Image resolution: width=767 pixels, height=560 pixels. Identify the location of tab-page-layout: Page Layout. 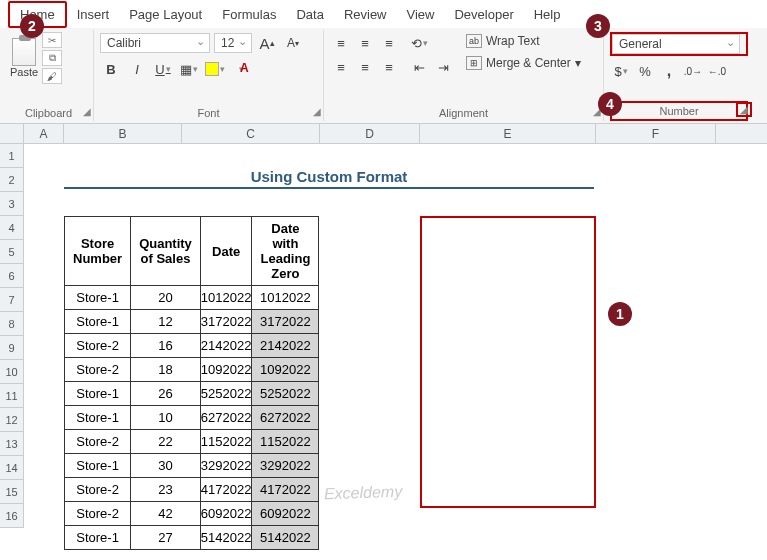
(166, 14).